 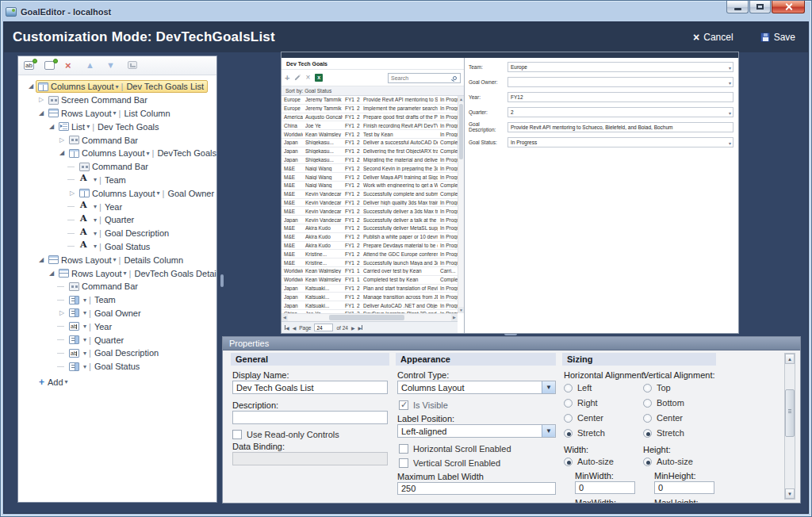 I want to click on field-combobox: 2▾, so click(x=620, y=113).